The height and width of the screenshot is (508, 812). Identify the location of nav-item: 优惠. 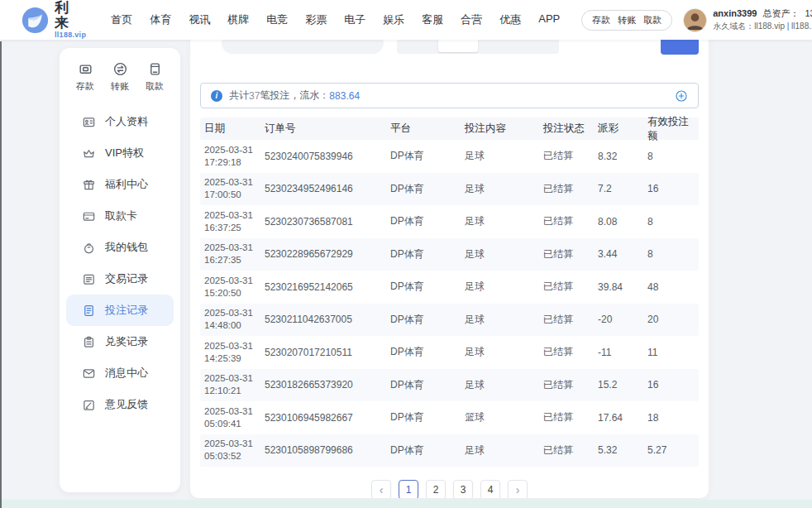
(510, 20).